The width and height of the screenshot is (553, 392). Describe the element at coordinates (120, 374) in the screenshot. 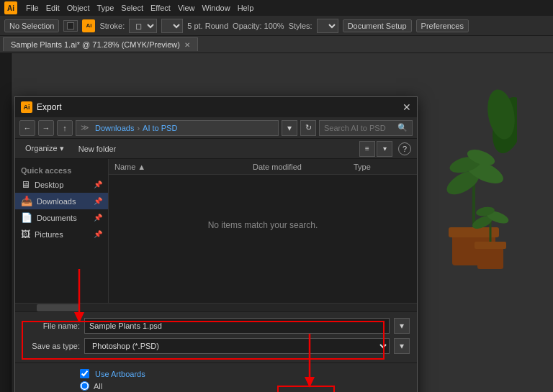

I see `artboards-label: Use Artboards` at that location.